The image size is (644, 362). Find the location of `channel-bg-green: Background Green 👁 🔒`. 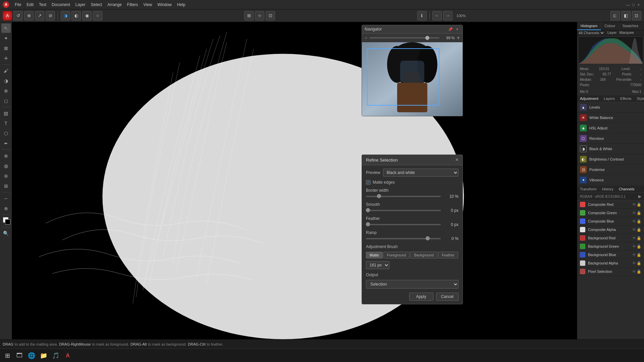

channel-bg-green: Background Green 👁 🔒 is located at coordinates (610, 247).